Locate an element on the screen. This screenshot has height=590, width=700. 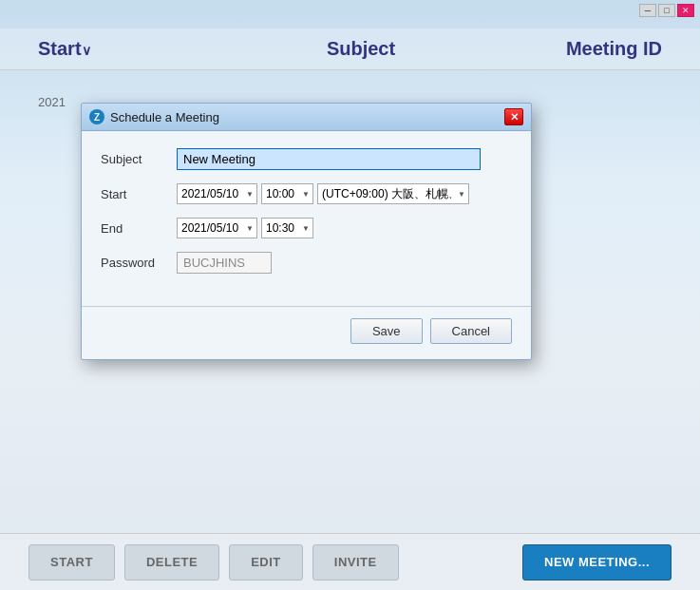
subject-row: Subject is located at coordinates (306, 160).